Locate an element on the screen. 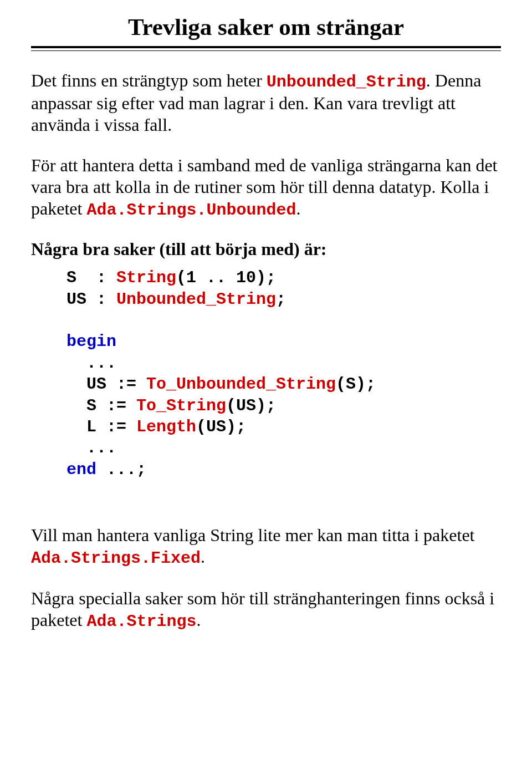  code-dots-2: ... is located at coordinates (91, 448).